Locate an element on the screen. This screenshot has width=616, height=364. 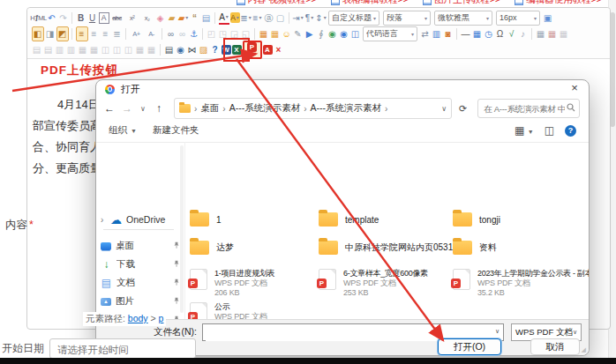
pdf-file-item: P公示WPS PDF 文档62.2 KB is located at coordinates (229, 311).